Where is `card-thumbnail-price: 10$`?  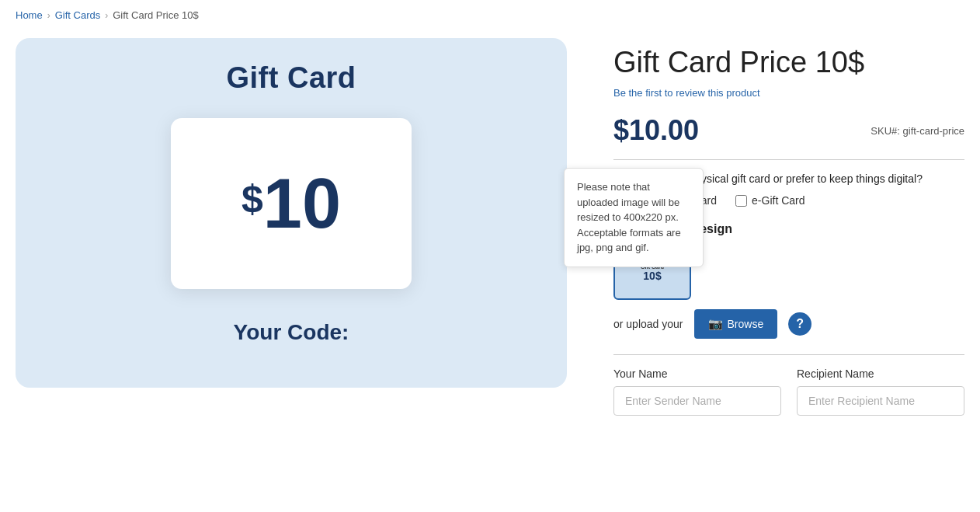 card-thumbnail-price: 10$ is located at coordinates (652, 276).